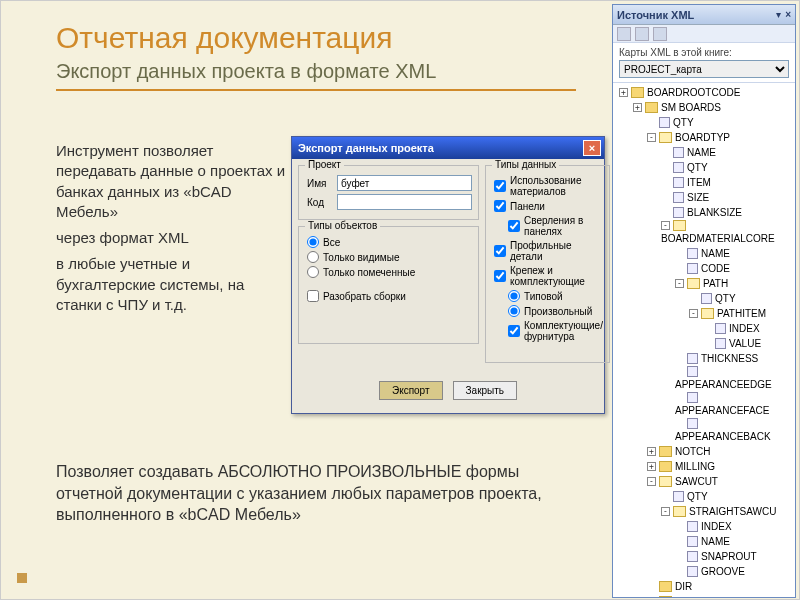 The height and width of the screenshot is (600, 800). I want to click on xml-map-label: Карты XML в этой книге:, so click(704, 52).